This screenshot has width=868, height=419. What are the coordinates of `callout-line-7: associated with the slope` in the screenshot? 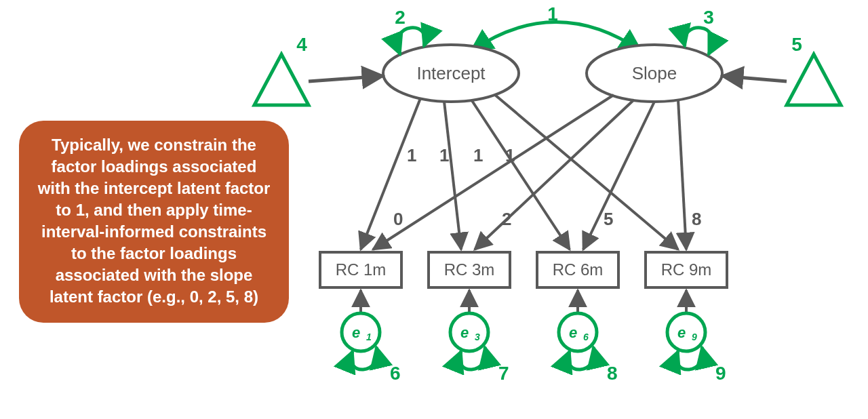 It's located at (155, 275).